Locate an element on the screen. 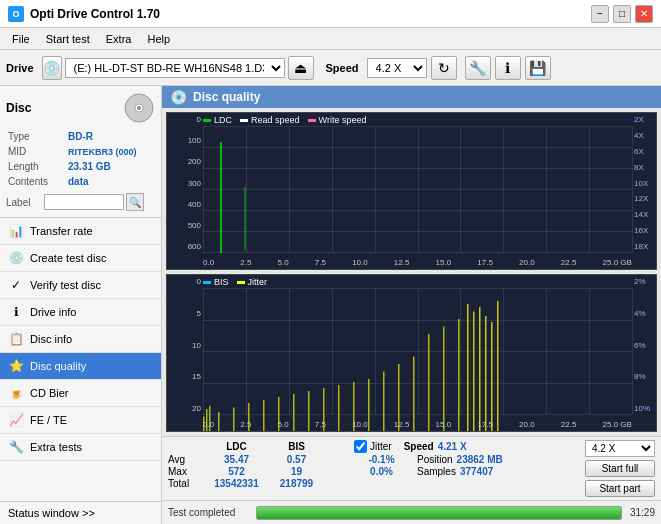  chart1-y-axis-right: 18X16X14X12X10X8X6X4X2X is located at coordinates (644, 183).